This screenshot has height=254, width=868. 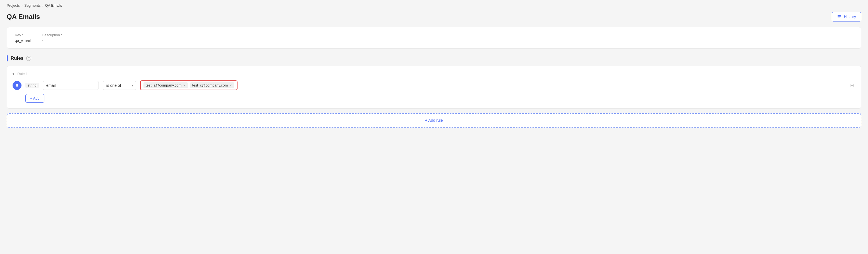 What do you see at coordinates (32, 85) in the screenshot?
I see `type-tag: string` at bounding box center [32, 85].